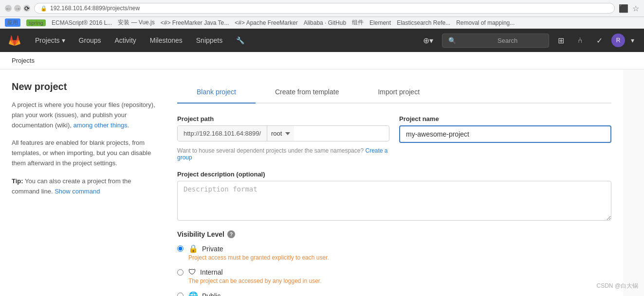 This screenshot has height=296, width=644. I want to click on browser-actions: ⬛ ☆, so click(629, 9).